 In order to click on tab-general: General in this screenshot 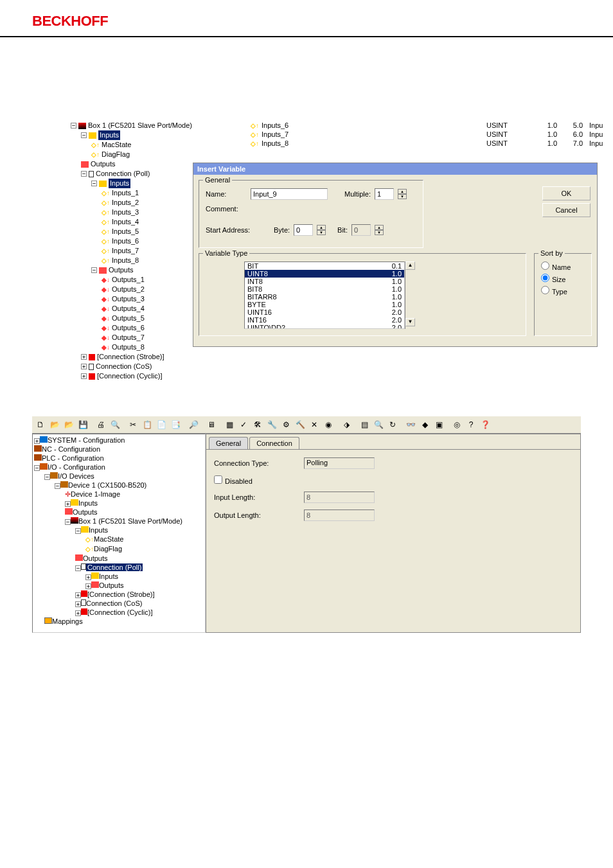, I will do `click(229, 443)`.